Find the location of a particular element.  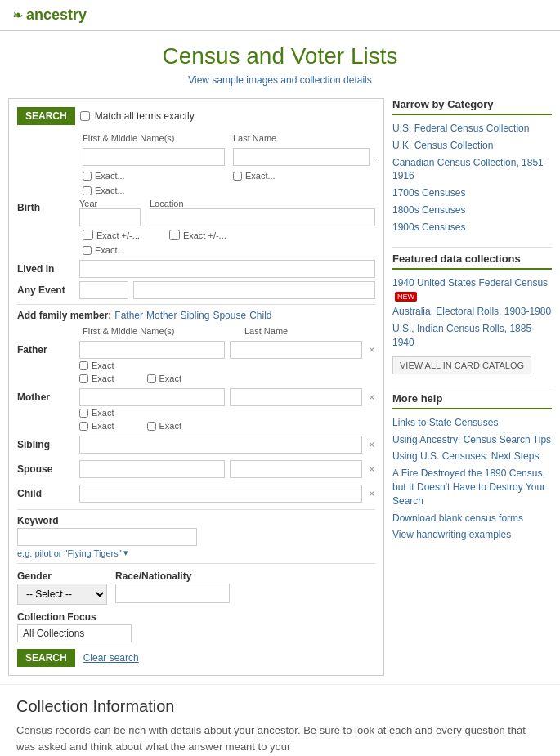

narrow-link-1900s: 1900s Censuses is located at coordinates (473, 227).